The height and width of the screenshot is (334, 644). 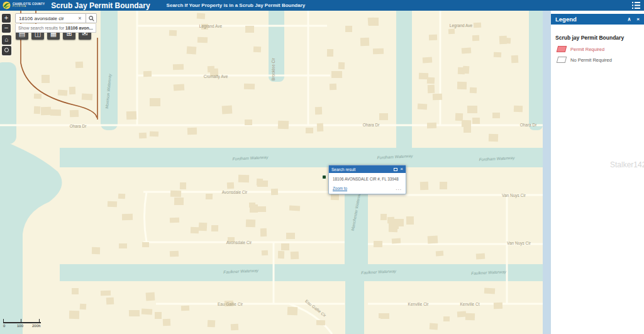 What do you see at coordinates (396, 170) in the screenshot?
I see `popup-restore-icon` at bounding box center [396, 170].